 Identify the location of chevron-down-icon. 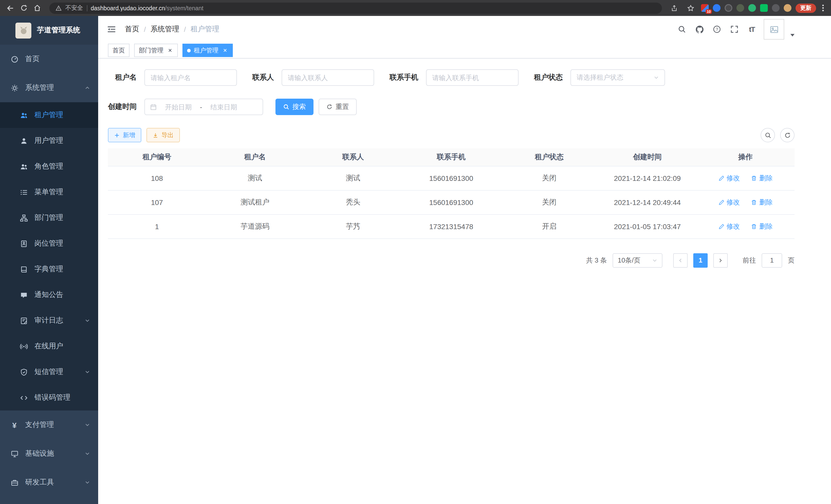
(87, 321).